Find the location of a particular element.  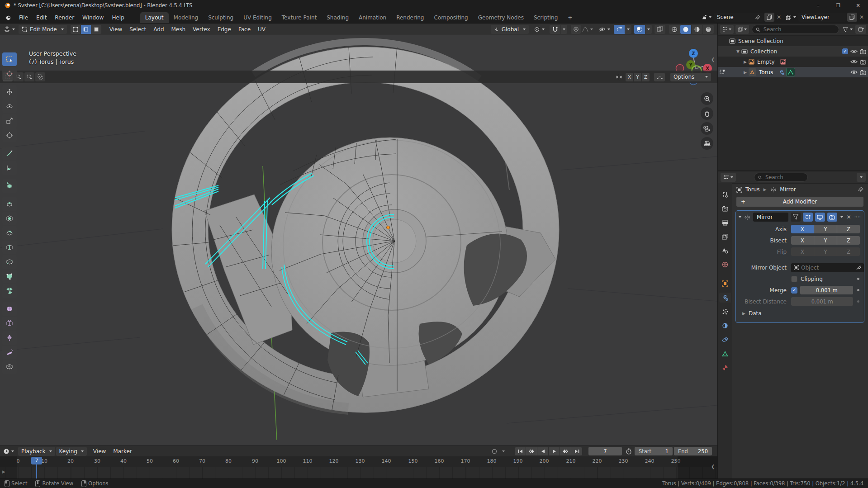

tool-inset-faces is located at coordinates (9, 218).